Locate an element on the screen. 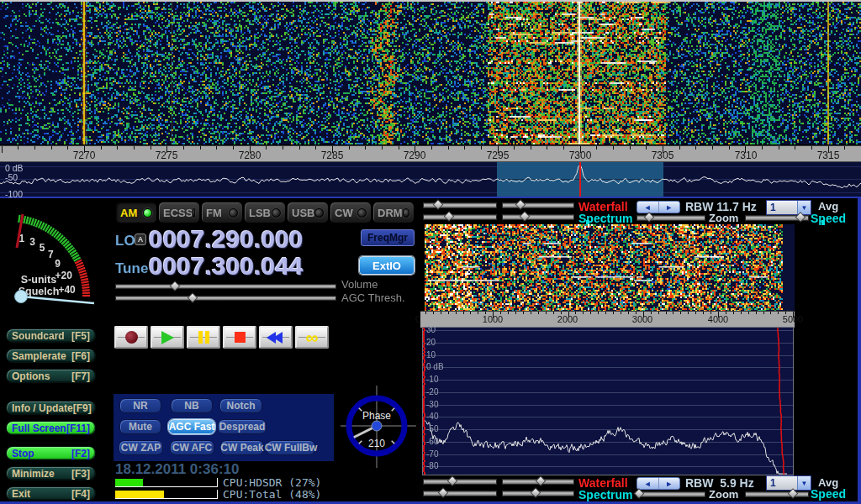 Image resolution: width=861 pixels, height=504 pixels. stop-button is located at coordinates (240, 338).